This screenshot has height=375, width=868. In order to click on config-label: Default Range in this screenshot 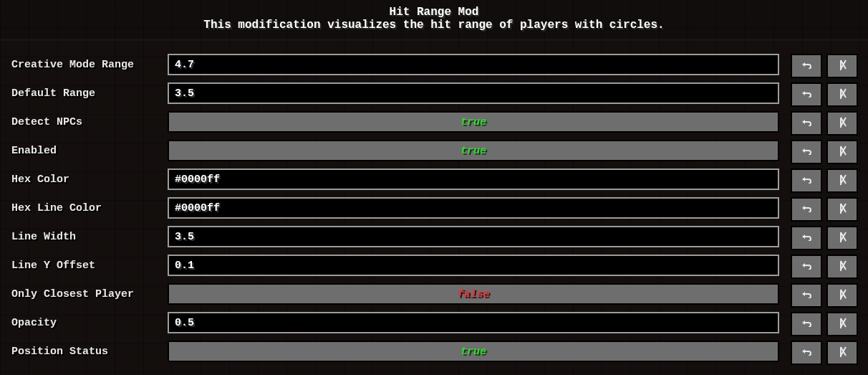, I will do `click(89, 93)`.